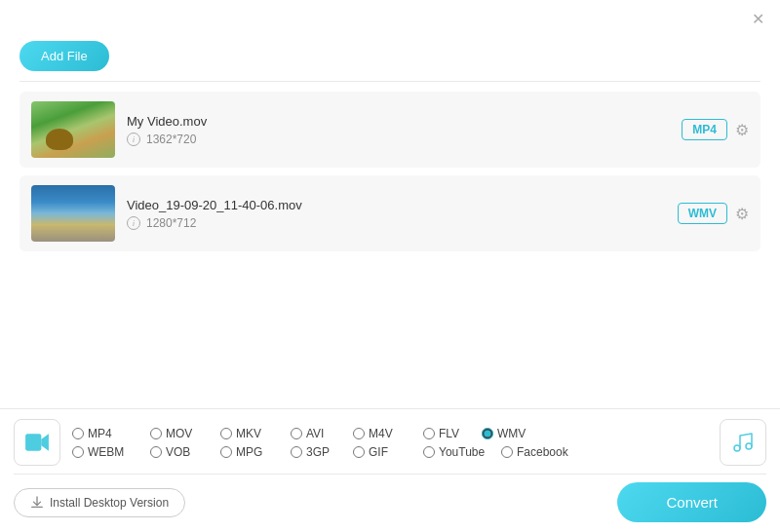 This screenshot has width=780, height=532. What do you see at coordinates (172, 223) in the screenshot?
I see `file-resolution: 1280*712` at bounding box center [172, 223].